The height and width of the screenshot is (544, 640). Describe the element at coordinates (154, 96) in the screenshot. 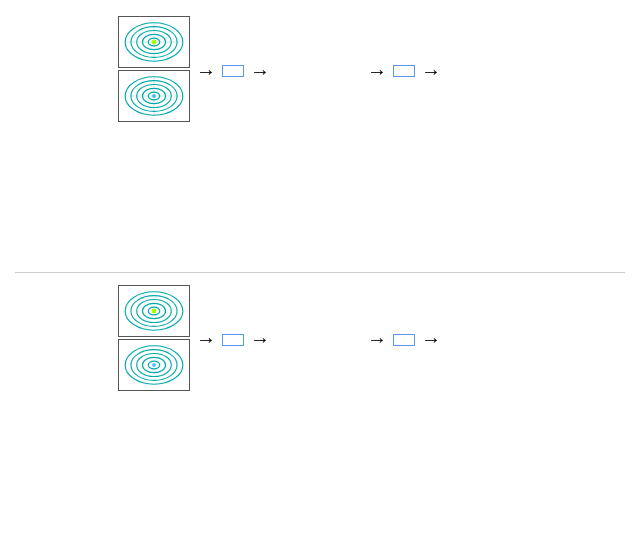

I see `imag-spiral-a` at that location.